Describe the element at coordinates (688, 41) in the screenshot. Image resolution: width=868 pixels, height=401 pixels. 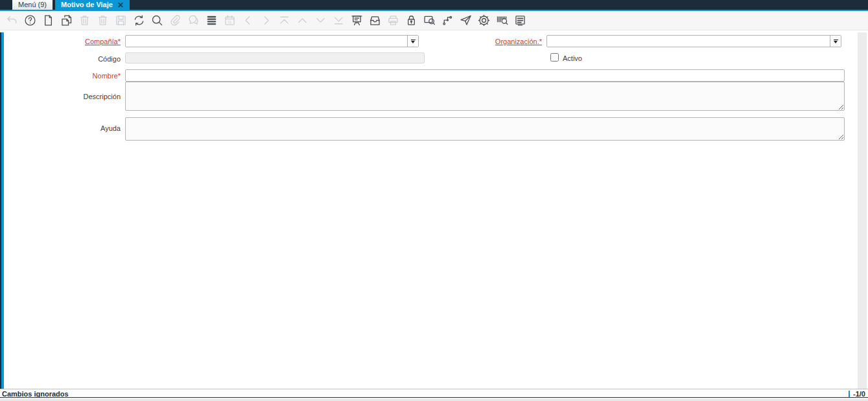
I see `organizacion-input` at that location.